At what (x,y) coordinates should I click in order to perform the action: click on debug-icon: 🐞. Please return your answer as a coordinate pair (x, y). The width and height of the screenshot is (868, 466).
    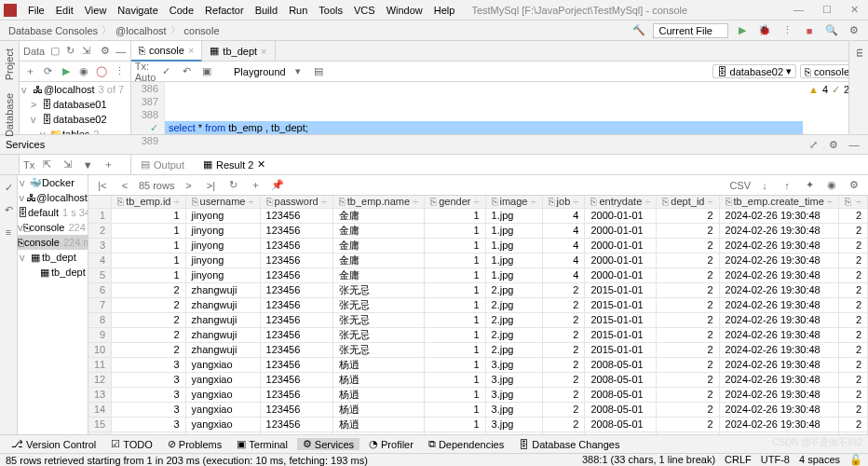
    Looking at the image, I should click on (765, 31).